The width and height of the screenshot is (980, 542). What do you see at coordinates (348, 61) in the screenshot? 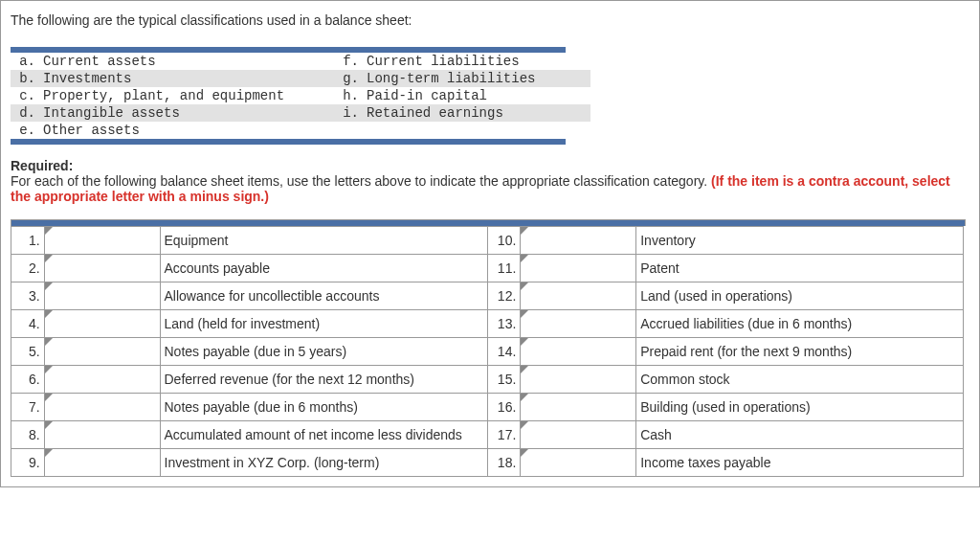
I see `class-letter: f.` at bounding box center [348, 61].